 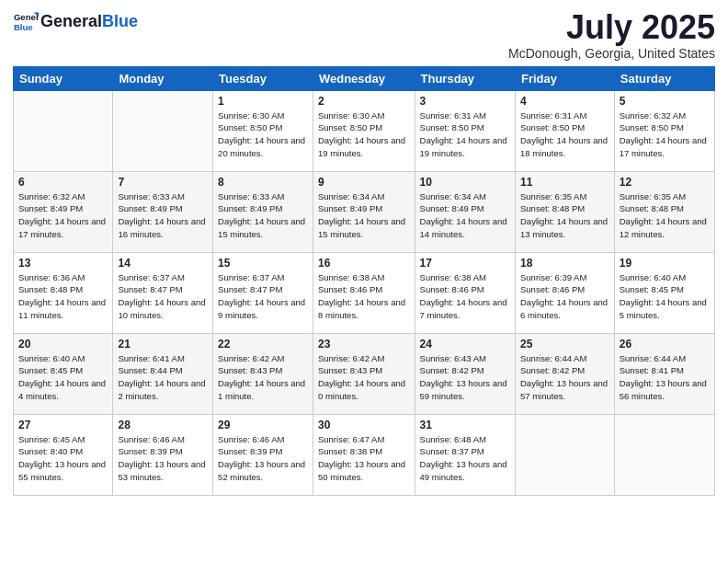 I want to click on day-info: Sunrise: 6:45 AM Sunset: 8:40 PM Dayligh…, so click(x=63, y=458).